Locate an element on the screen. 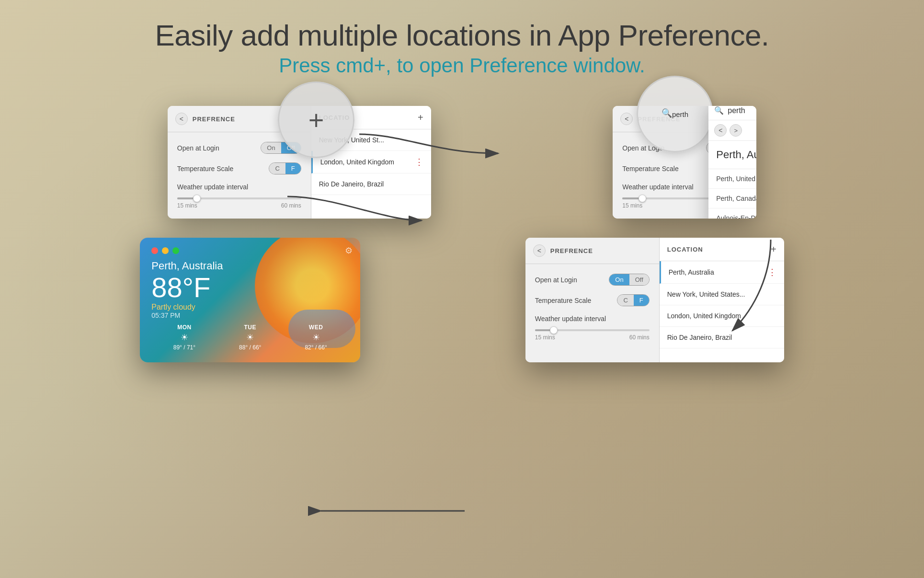 Image resolution: width=924 pixels, height=578 pixels. forecast-icon-2: ☀ is located at coordinates (316, 337).